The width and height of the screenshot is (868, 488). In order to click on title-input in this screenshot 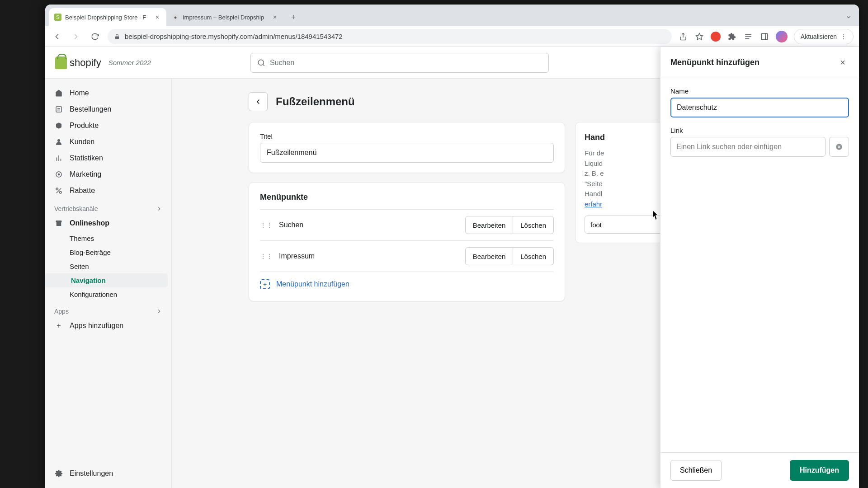, I will do `click(407, 153)`.